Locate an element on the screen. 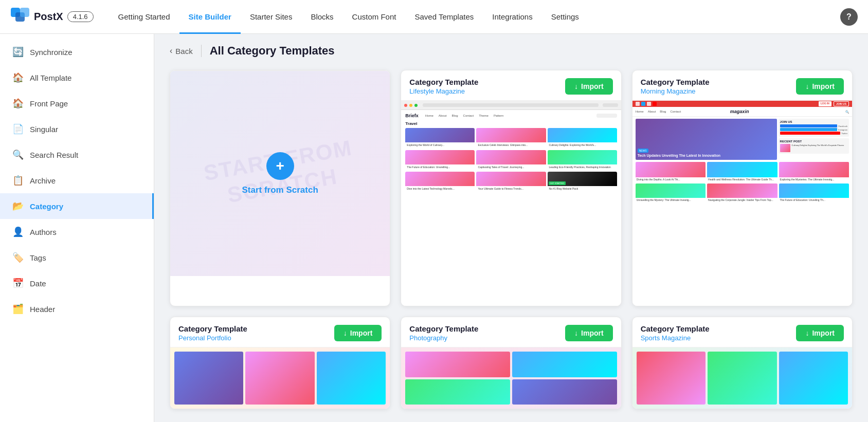  nav-custom-font: Custom Font is located at coordinates (374, 17).